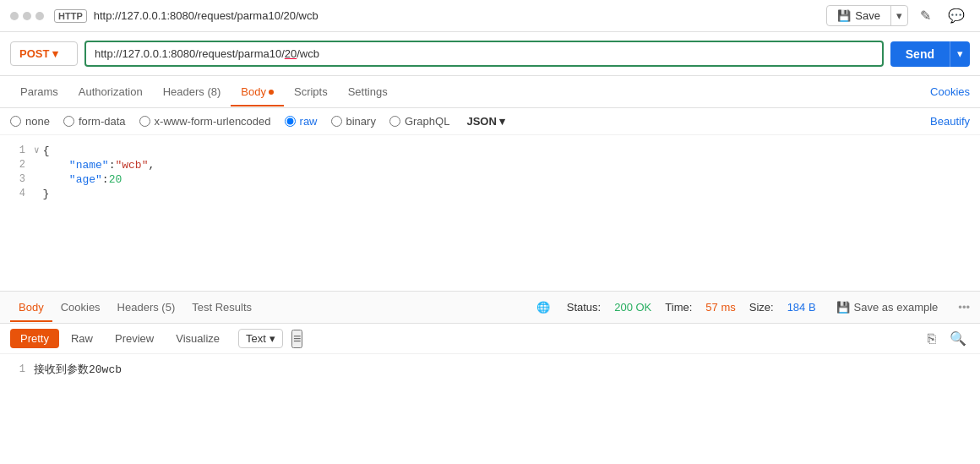  I want to click on dot-yellow, so click(27, 16).